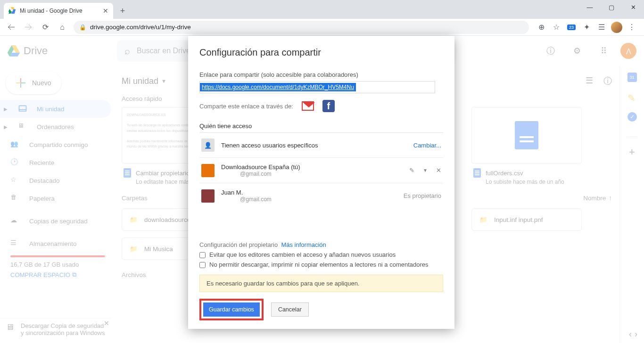  Describe the element at coordinates (438, 171) in the screenshot. I see `remove-user-icon: ✕` at that location.